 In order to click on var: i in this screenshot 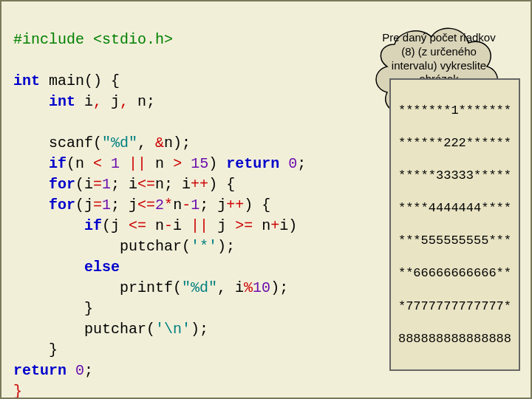, I will do `click(84, 102)`.